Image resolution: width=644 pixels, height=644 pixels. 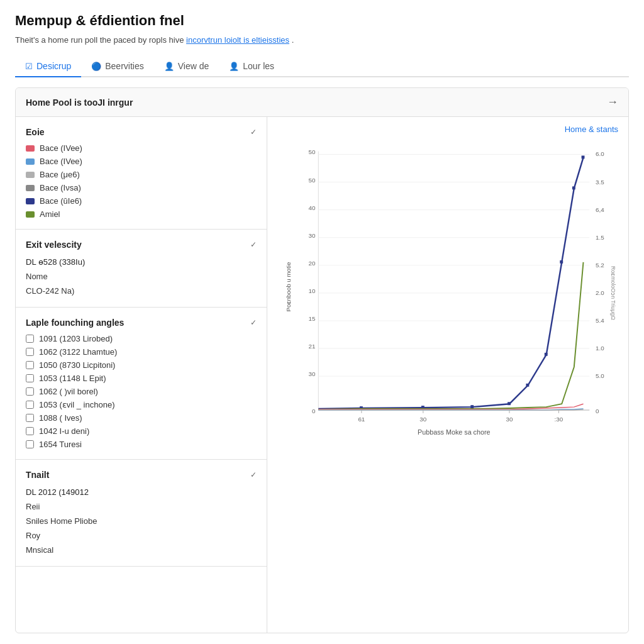 I want to click on svg-text: 6,4, so click(x=600, y=210).